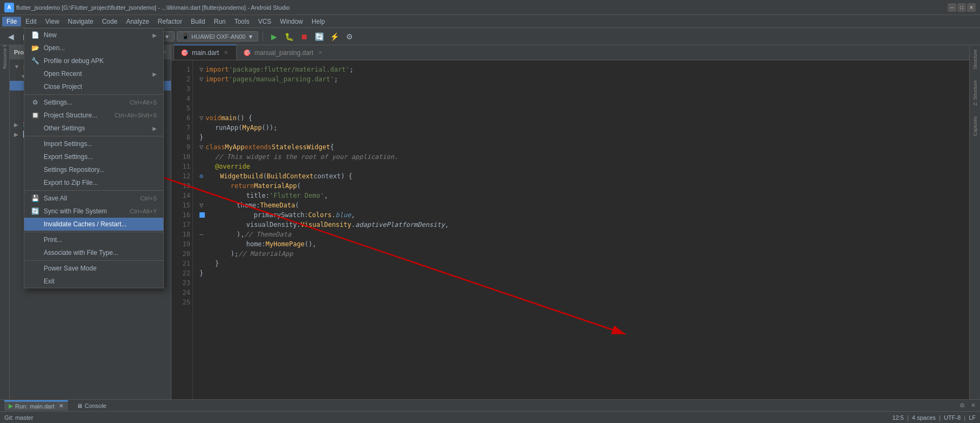  I want to click on settings-icon-bottom: ⚙, so click(962, 405).